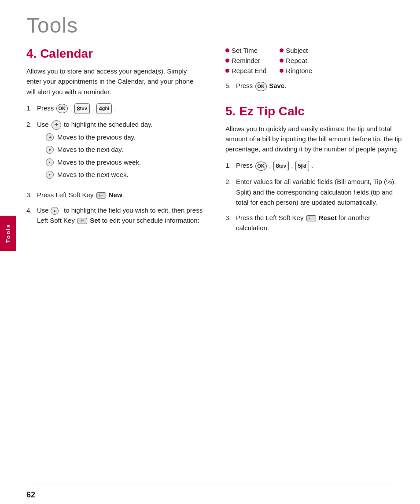 This screenshot has height=504, width=420. Describe the element at coordinates (314, 61) in the screenshot. I see `calendar-bullet-list: Set Time Reminder Repeat End Subject` at that location.